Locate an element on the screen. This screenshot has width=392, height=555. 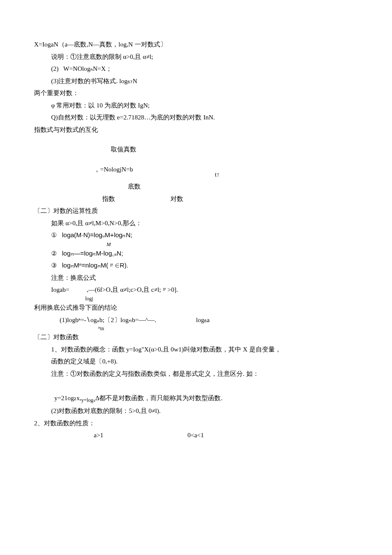
line-two-logs: 两个重要对数： is located at coordinates (196, 93).